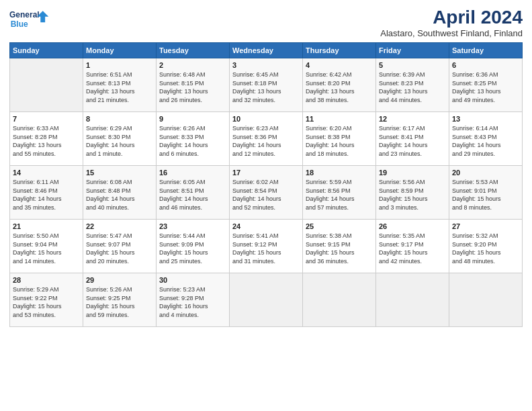 The height and width of the screenshot is (411, 532). I want to click on calendar-cell: 27Sunrise: 5:32 AM Sunset: 9:20 PM Dayli…, so click(486, 246).